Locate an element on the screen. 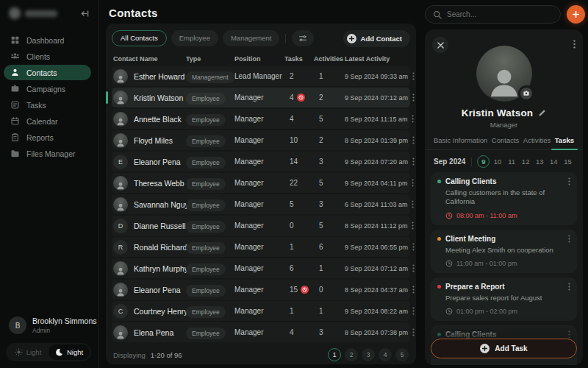 The image size is (588, 368). edit-name-button is located at coordinates (542, 113).